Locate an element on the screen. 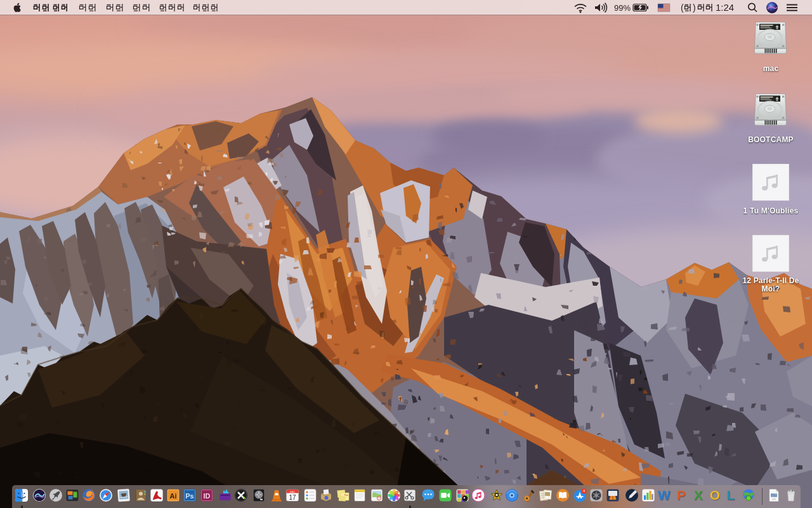  svg-text: Ps is located at coordinates (189, 496).